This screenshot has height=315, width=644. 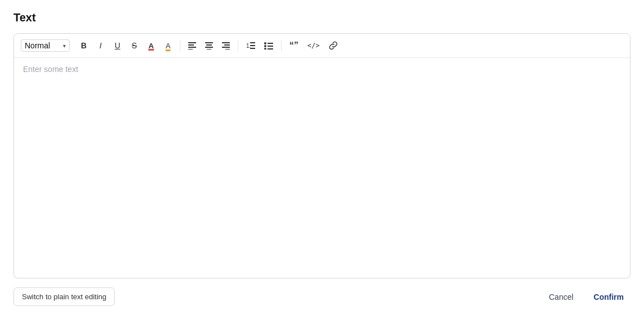 I want to click on blockquote-button: “”, so click(x=294, y=46).